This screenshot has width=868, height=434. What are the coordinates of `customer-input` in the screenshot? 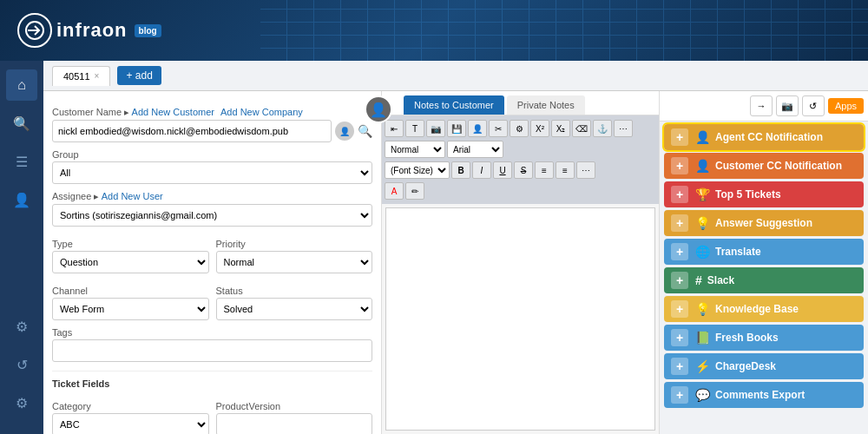 It's located at (192, 131).